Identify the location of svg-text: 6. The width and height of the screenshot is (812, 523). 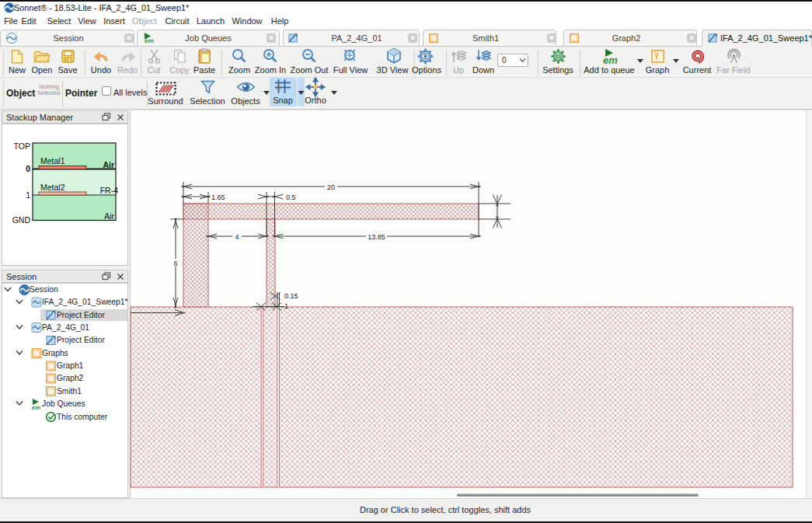
(176, 263).